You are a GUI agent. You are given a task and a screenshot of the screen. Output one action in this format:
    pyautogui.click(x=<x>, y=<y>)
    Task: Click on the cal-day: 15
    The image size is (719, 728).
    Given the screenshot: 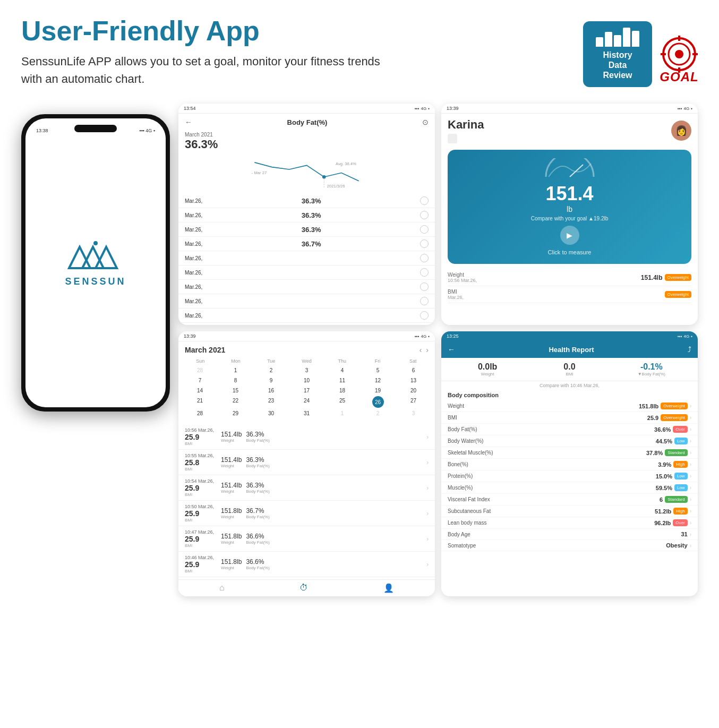 What is the action you would take?
    pyautogui.click(x=236, y=391)
    